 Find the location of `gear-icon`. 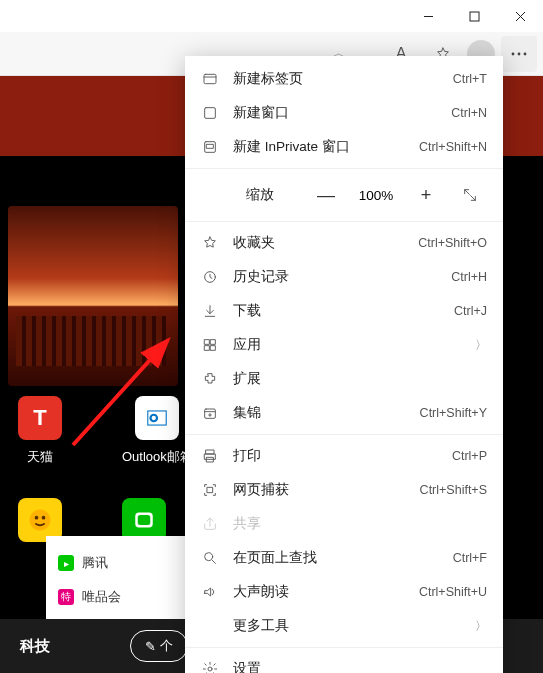

gear-icon is located at coordinates (210, 667).